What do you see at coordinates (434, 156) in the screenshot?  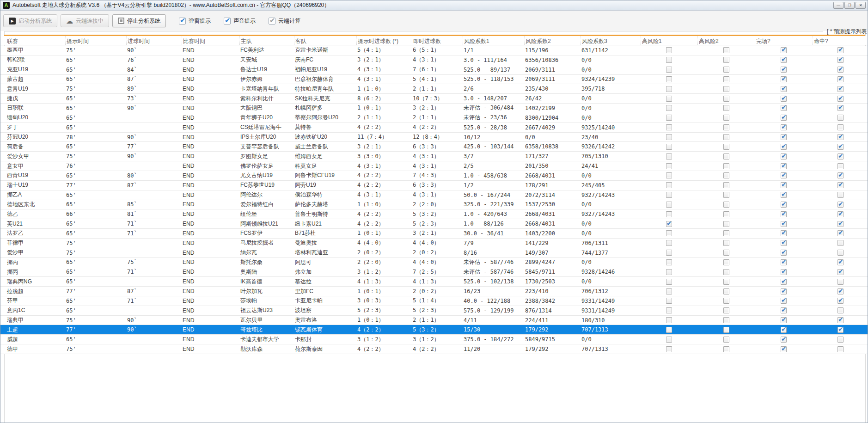 I see `table-row: 爱沙女甲75'90`END罗图斯女足维姆西女足3（3：0）4（3：1）3/717…` at bounding box center [434, 156].